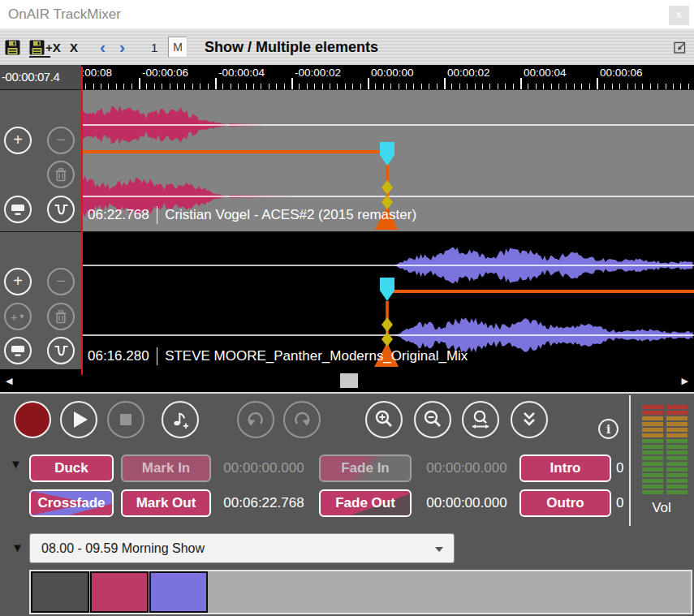 The width and height of the screenshot is (694, 616). What do you see at coordinates (166, 468) in the screenshot?
I see `mark-in-button: Mark In` at bounding box center [166, 468].